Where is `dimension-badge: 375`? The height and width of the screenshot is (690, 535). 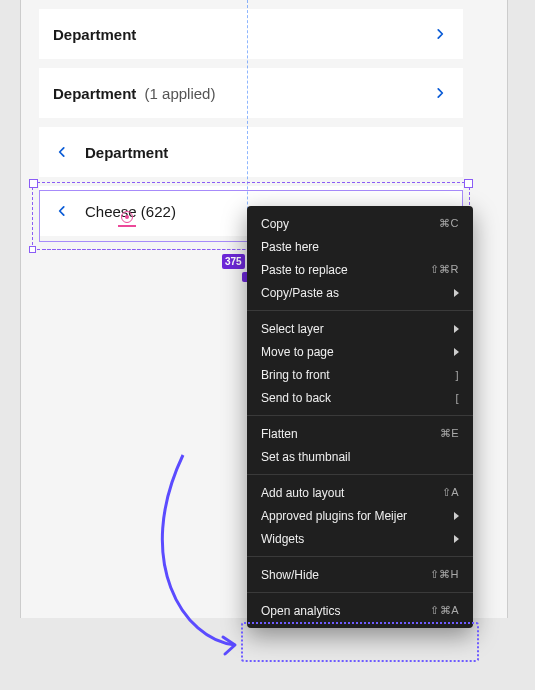 dimension-badge: 375 is located at coordinates (234, 262).